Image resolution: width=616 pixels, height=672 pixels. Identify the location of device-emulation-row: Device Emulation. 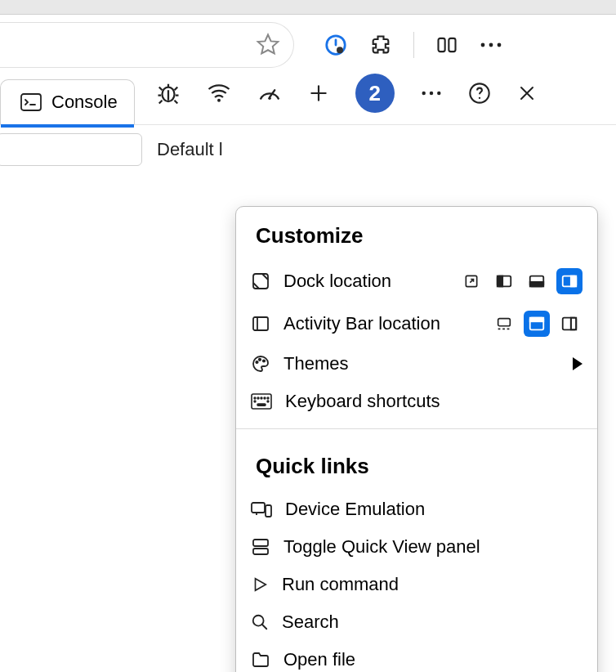
(417, 509).